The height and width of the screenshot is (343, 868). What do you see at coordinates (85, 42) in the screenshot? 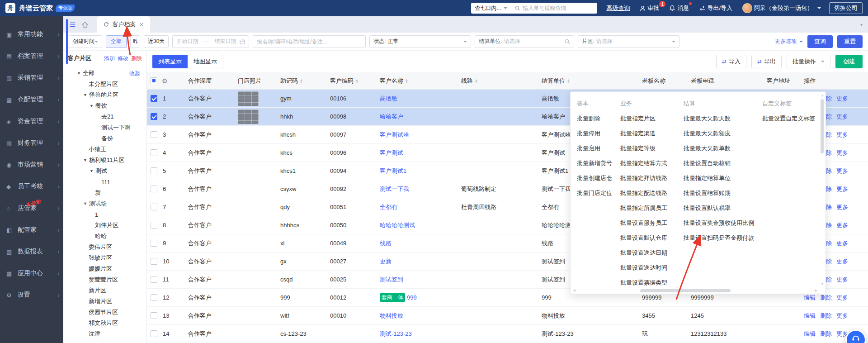
I see `create-time-filter: 创建时间` at bounding box center [85, 42].